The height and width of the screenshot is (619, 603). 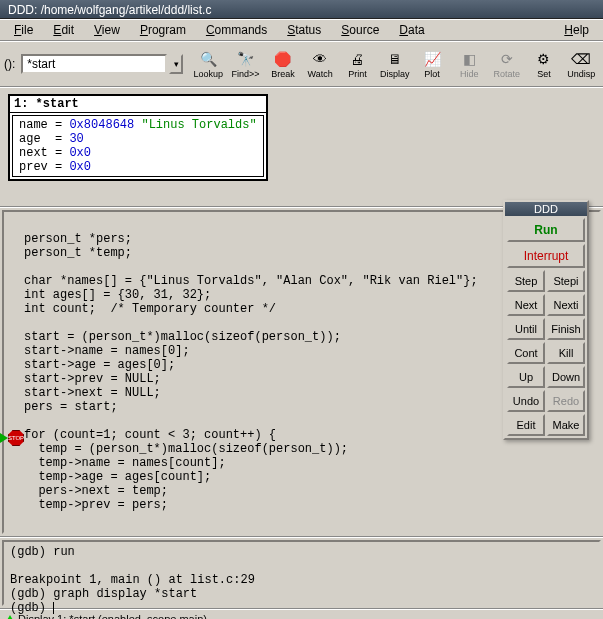 I want to click on menu-edit: Edit, so click(x=64, y=30).